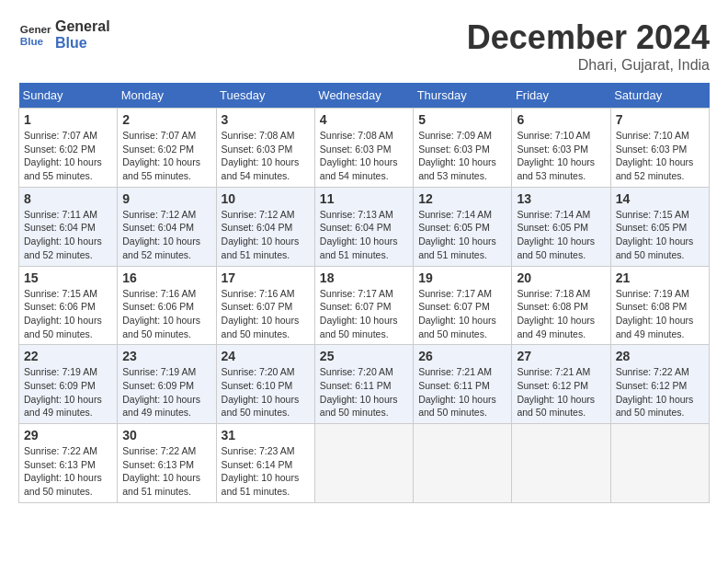 This screenshot has width=728, height=563. Describe the element at coordinates (83, 43) in the screenshot. I see `logo-blue: Blue` at that location.